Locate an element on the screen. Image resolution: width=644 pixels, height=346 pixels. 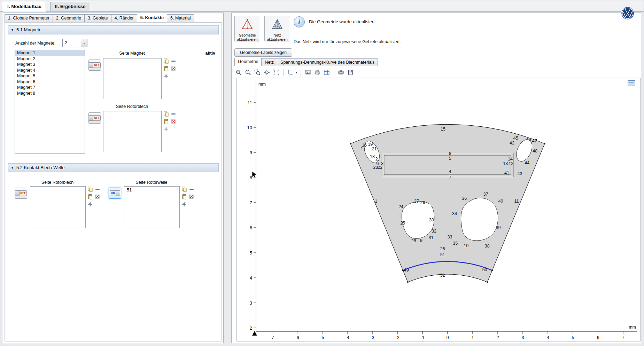
edge-label: 37 is located at coordinates (486, 194).